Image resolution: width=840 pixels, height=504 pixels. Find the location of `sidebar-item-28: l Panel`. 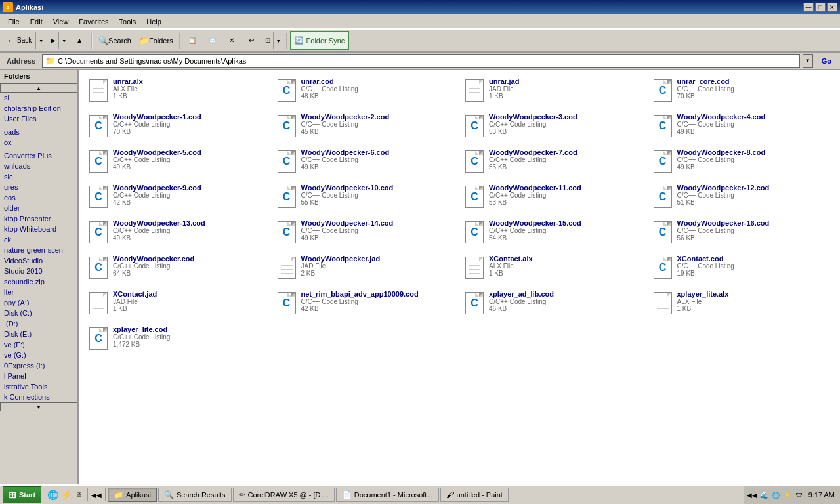

sidebar-item-28: l Panel is located at coordinates (39, 376).